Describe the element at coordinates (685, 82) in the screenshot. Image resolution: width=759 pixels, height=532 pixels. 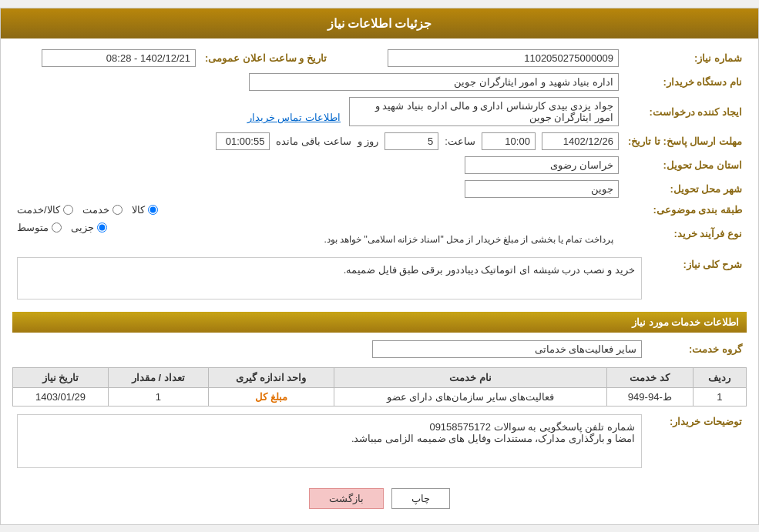
I see `org-label: نام دستگاه خریدار:` at that location.